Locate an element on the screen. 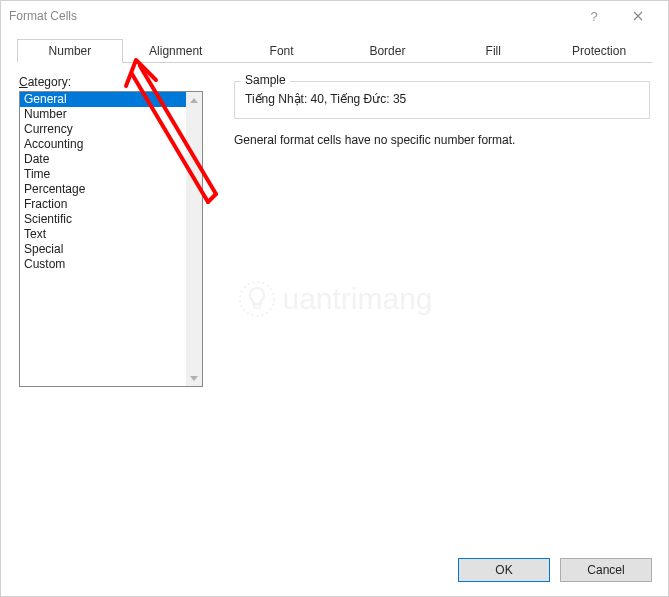 The image size is (669, 597). format-description: General format cells have no specific nu… is located at coordinates (442, 140).